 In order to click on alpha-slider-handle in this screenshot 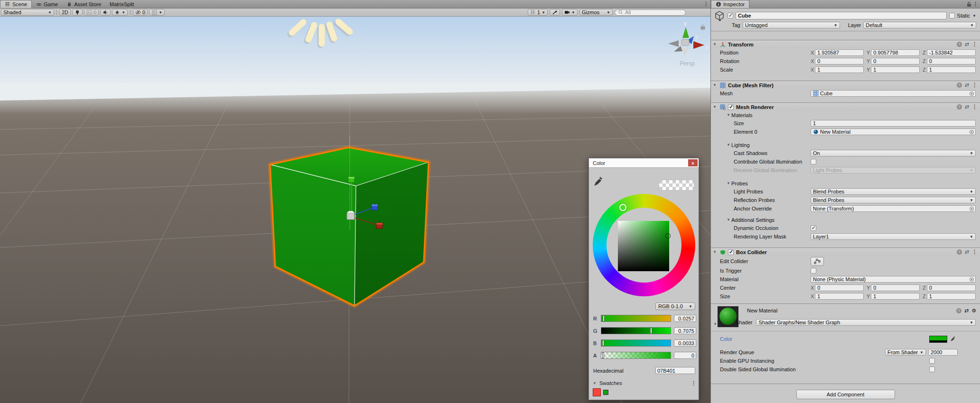, I will do `click(603, 356)`.